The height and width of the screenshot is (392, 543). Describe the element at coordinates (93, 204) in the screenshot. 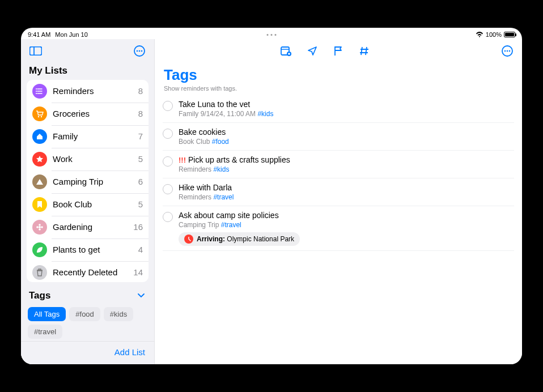

I see `list-name: Book Club` at that location.